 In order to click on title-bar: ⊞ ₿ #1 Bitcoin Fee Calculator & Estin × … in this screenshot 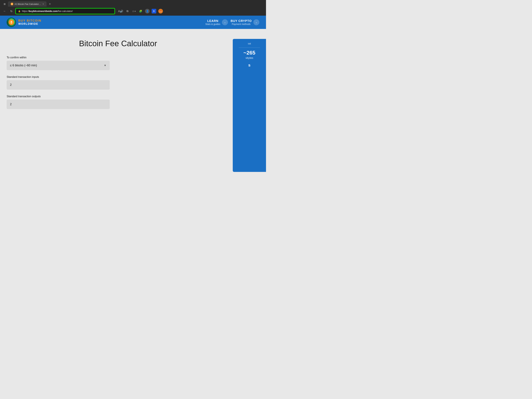, I will do `click(133, 3)`.